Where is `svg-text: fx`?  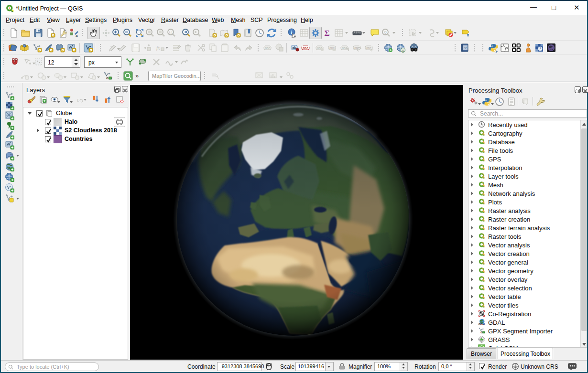 svg-text: fx is located at coordinates (158, 48).